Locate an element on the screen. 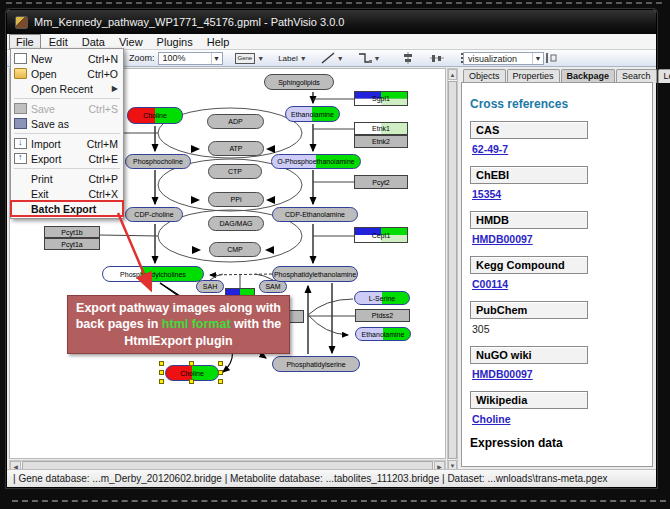 The image size is (670, 509). menu-item-label: Batch Export is located at coordinates (74, 209).